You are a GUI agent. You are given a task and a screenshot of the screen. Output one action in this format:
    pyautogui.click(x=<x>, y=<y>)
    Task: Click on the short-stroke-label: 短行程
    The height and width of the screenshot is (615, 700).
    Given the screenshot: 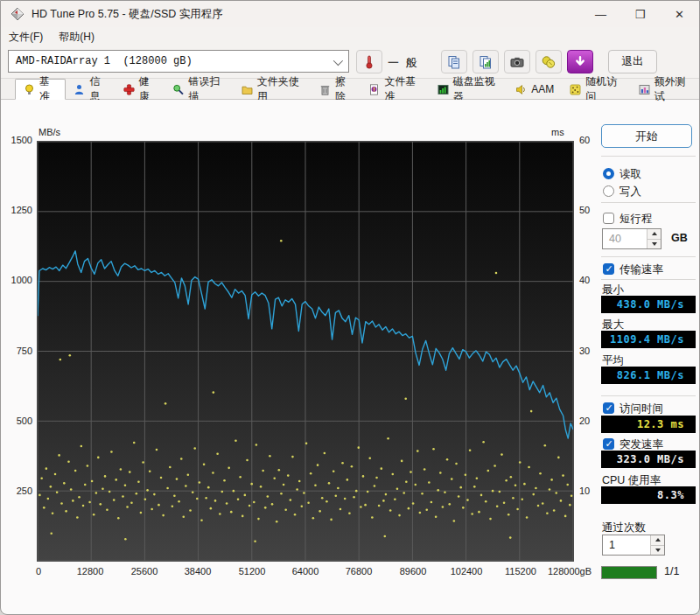 What is the action you would take?
    pyautogui.click(x=636, y=219)
    